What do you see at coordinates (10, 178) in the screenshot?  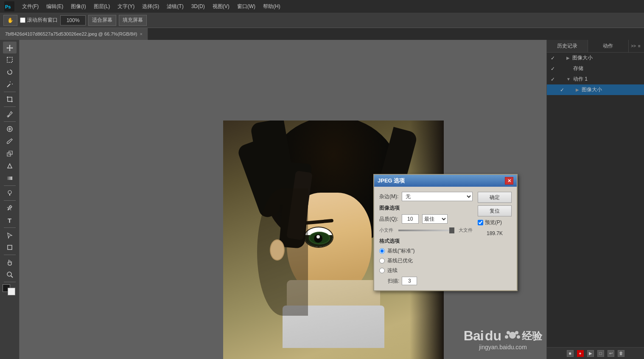 I see `tool-gradient` at bounding box center [10, 178].